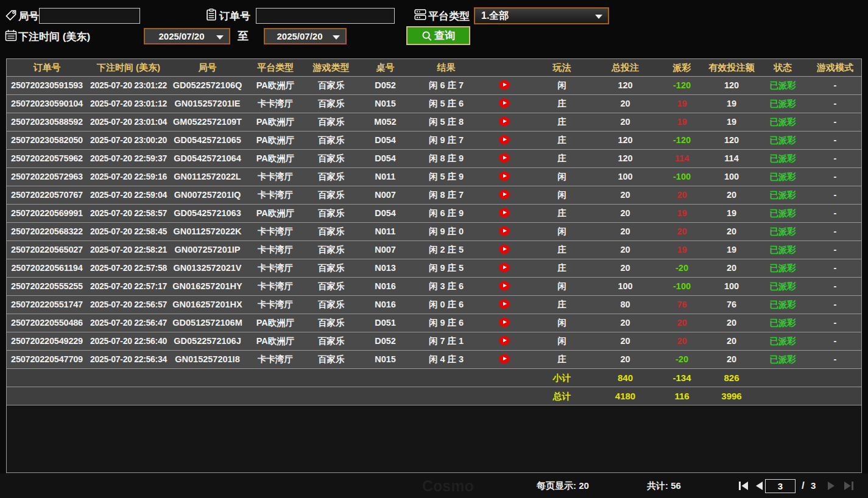 The image size is (868, 498). What do you see at coordinates (129, 323) in the screenshot?
I see `cell-bet-time: 2025-07-20 22:56:47` at bounding box center [129, 323].